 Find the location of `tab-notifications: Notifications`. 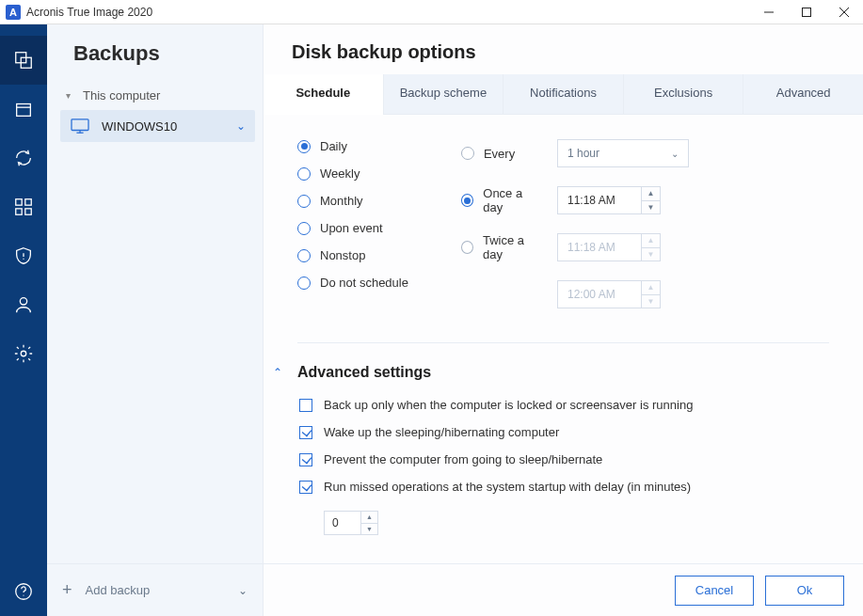

tab-notifications: Notifications is located at coordinates (563, 94).